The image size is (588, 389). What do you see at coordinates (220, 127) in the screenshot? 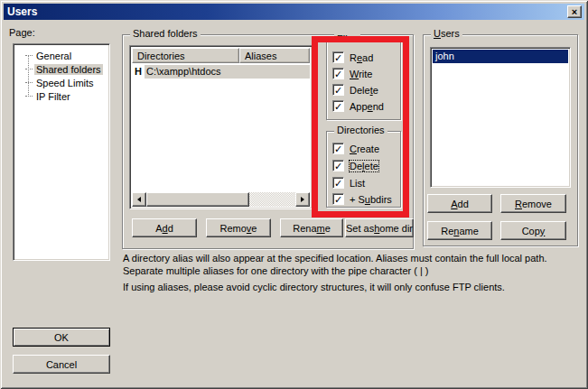
I see `directories-listview: Directories Aliases H C:\xampp\htdocs` at bounding box center [220, 127].